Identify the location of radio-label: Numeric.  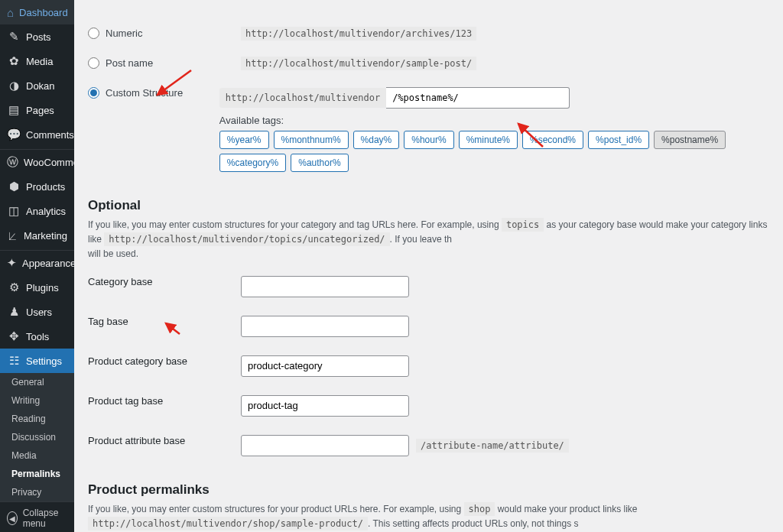
(124, 34).